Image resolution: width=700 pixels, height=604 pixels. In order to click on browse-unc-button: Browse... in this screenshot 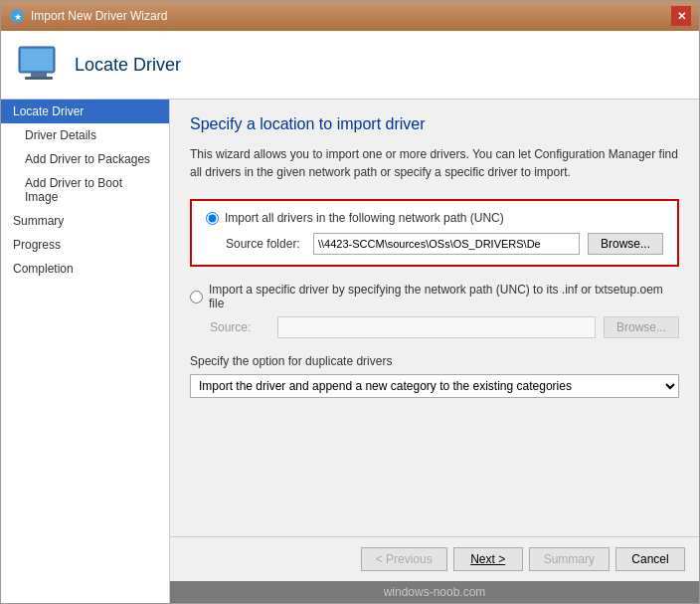, I will do `click(625, 244)`.